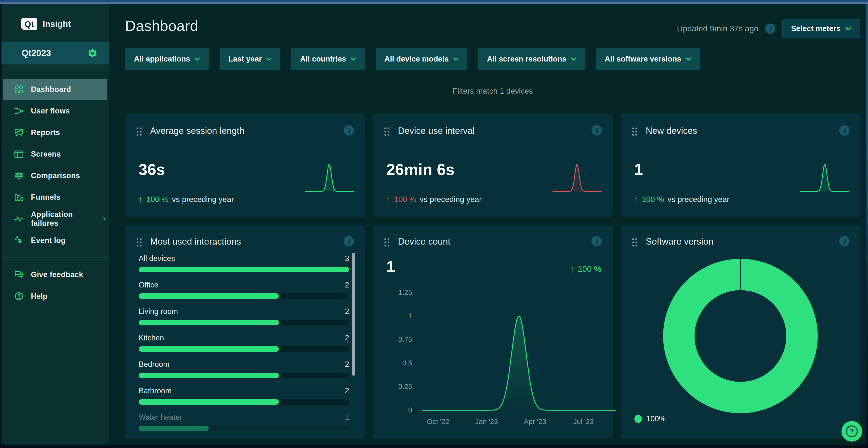  Describe the element at coordinates (422, 59) in the screenshot. I see `filter-all-device-models: All device models` at that location.